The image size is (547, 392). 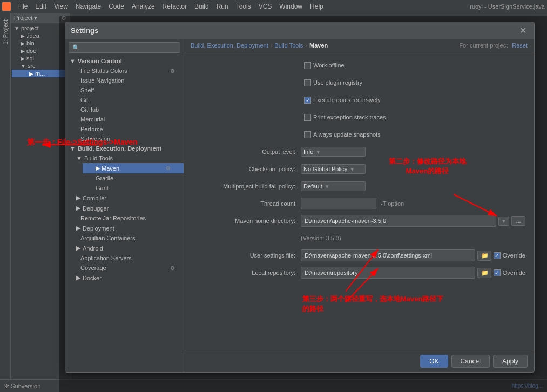 I want to click on tree-item-label: project, so click(x=30, y=28).